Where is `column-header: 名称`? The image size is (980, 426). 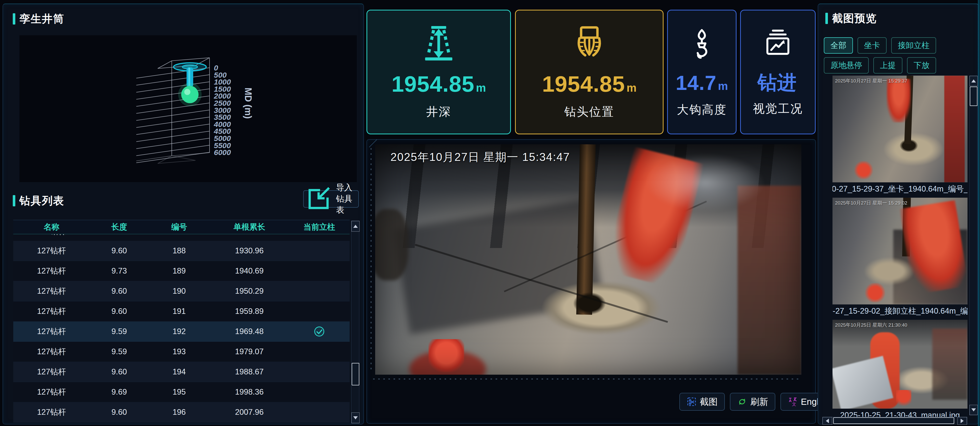 column-header: 名称 is located at coordinates (52, 227).